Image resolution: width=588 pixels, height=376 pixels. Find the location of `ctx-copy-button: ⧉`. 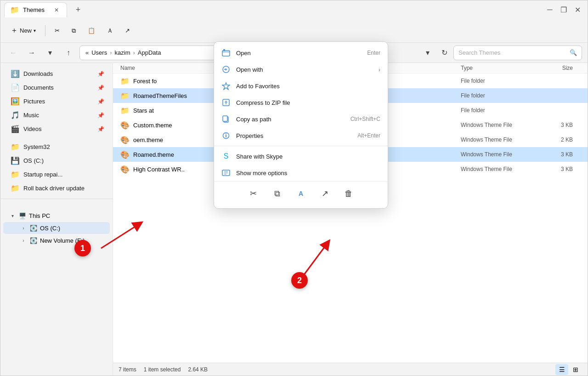

ctx-copy-button: ⧉ is located at coordinates (277, 194).